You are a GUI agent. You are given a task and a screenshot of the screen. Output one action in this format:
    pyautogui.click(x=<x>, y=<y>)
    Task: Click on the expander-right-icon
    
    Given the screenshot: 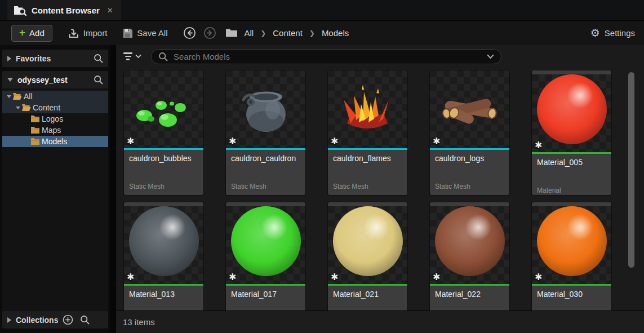 What is the action you would take?
    pyautogui.click(x=9, y=320)
    